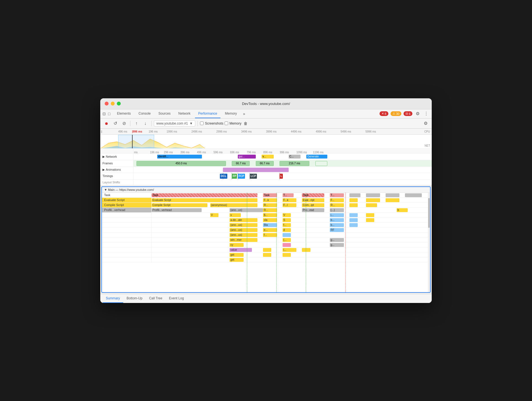 This screenshot has height=401, width=532. I want to click on flame-block-f2: f..., so click(270, 235).